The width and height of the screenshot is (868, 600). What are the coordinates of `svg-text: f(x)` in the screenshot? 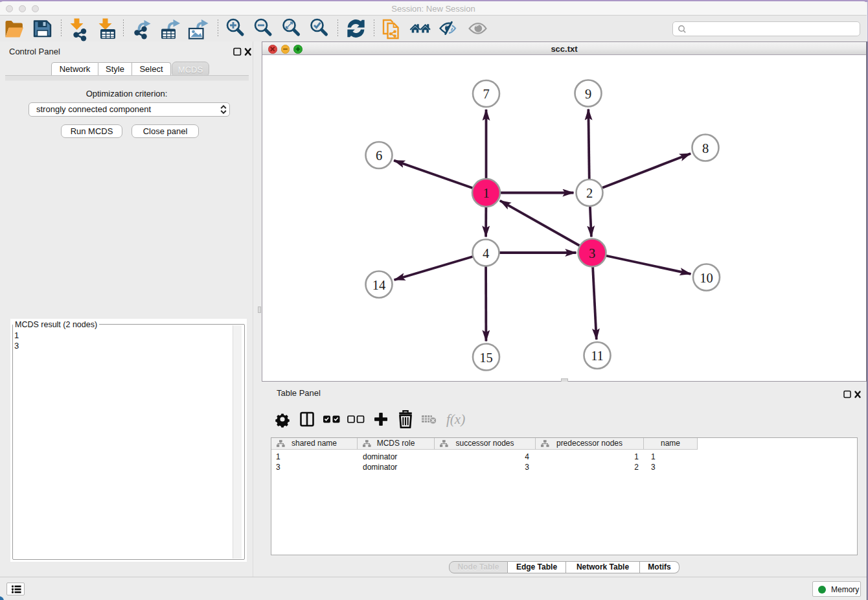 It's located at (456, 419).